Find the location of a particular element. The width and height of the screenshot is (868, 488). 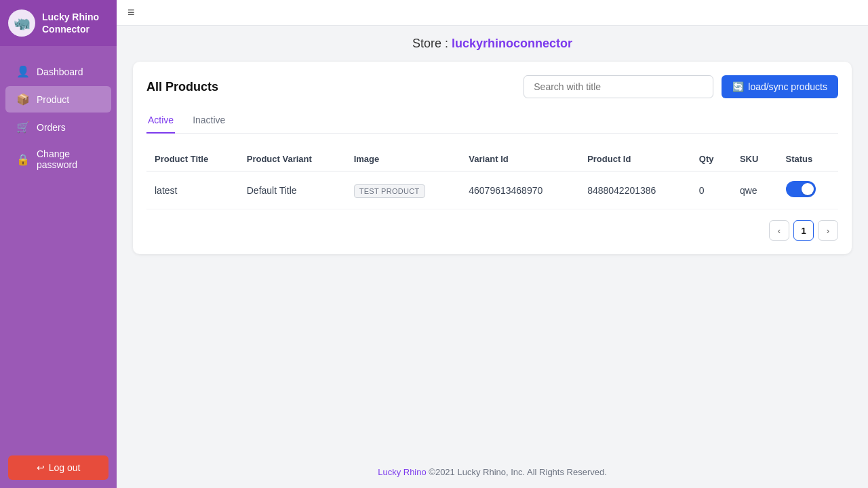

cell-product-variant: Default Title is located at coordinates (292, 190).